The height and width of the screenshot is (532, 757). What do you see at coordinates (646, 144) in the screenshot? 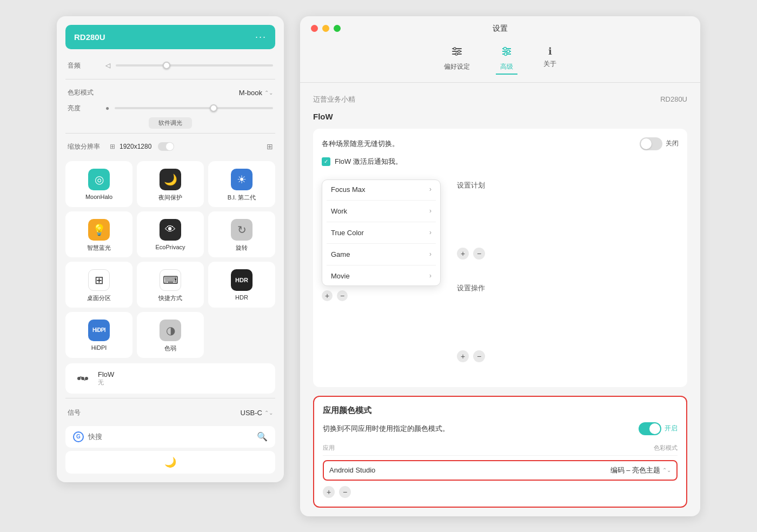
I see `flow-toggle-knob` at bounding box center [646, 144].